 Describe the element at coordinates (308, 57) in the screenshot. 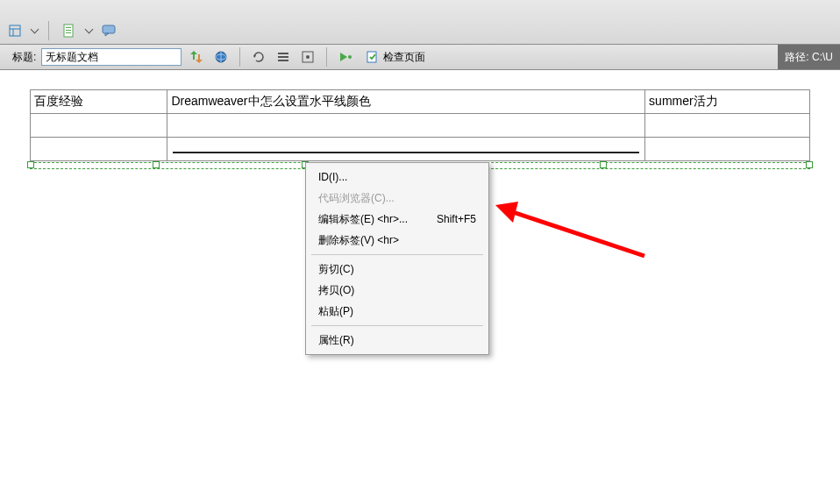

I see `options-icon-button` at that location.